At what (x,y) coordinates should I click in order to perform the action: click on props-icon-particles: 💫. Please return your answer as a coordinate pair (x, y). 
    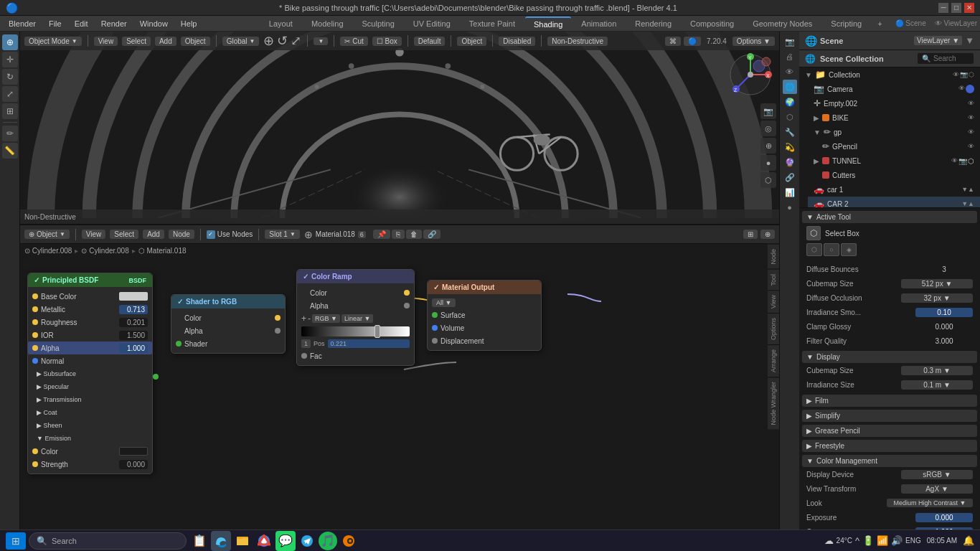
    Looking at the image, I should click on (790, 147).